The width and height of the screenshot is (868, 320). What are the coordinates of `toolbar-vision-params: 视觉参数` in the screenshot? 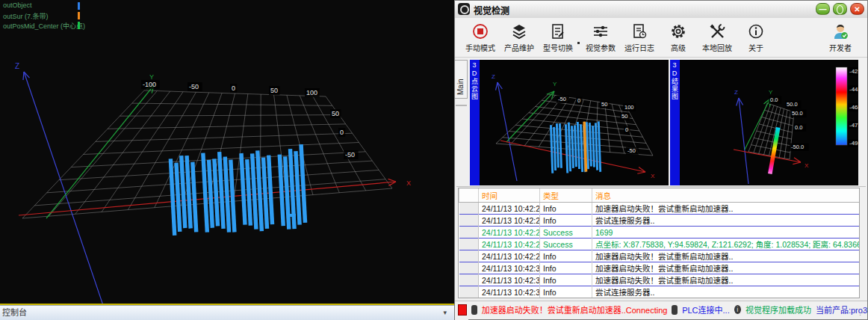 It's located at (601, 37).